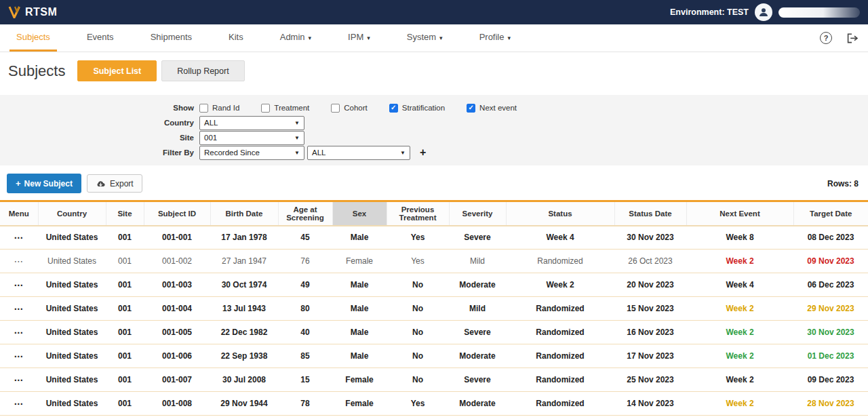  Describe the element at coordinates (423, 153) in the screenshot. I see `add-filter-button: +` at that location.